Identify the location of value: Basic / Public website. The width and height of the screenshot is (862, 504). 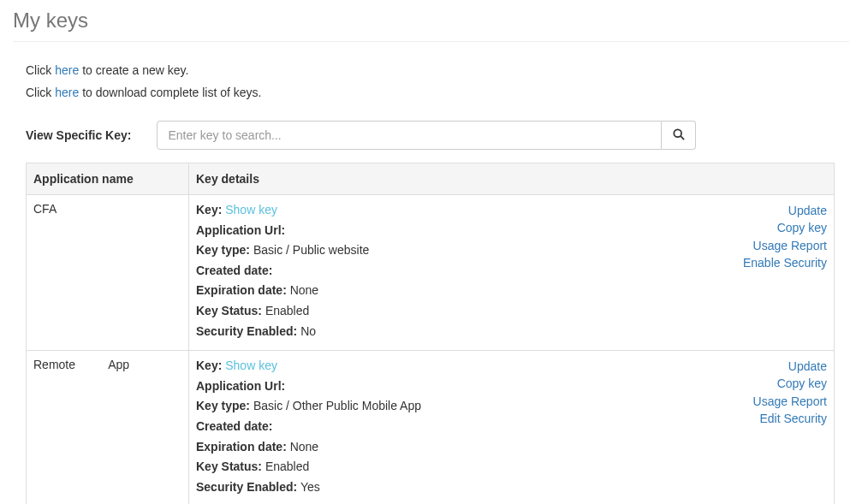
(312, 250).